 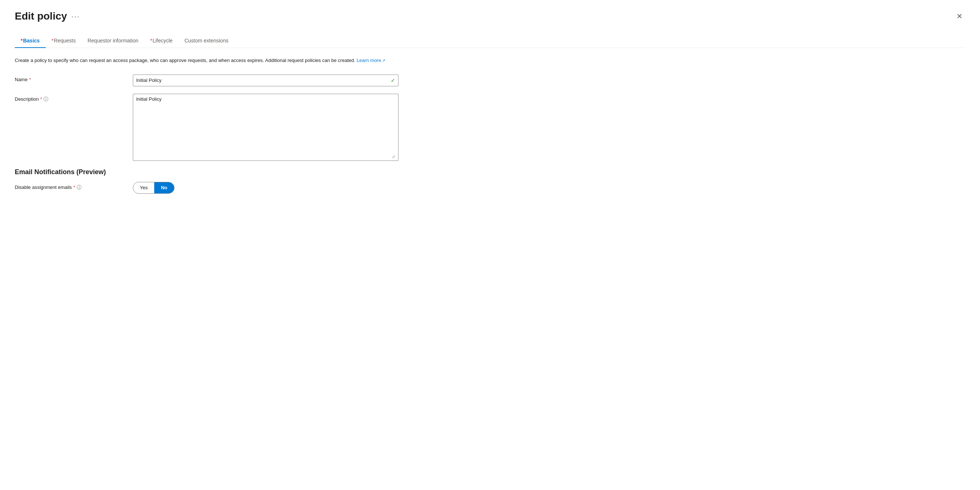 I want to click on disable-assignment-info-icon: ⓘ, so click(x=79, y=187).